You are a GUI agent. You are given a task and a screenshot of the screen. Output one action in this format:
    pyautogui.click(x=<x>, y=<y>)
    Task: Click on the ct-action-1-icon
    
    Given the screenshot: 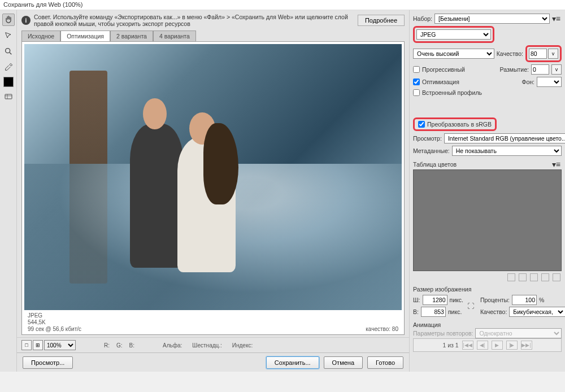 What is the action you would take?
    pyautogui.click(x=511, y=277)
    